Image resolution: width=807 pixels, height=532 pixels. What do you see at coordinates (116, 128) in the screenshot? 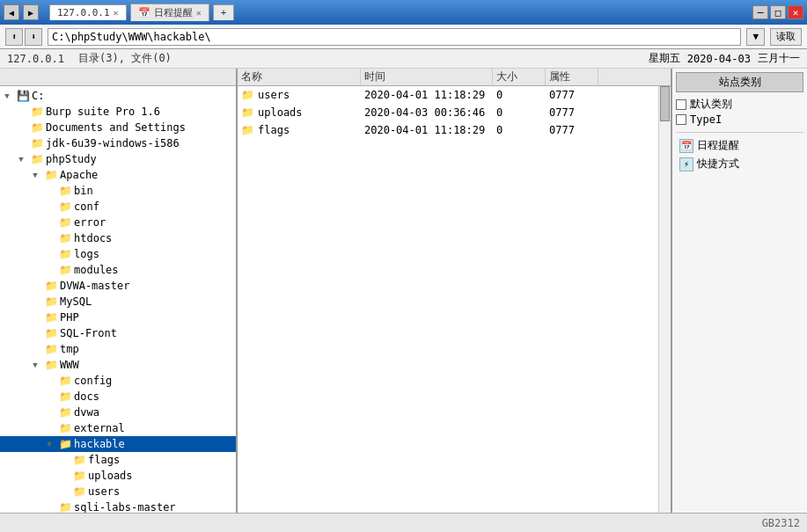
I see `tree-item-label: Documents and Settings` at bounding box center [116, 128].